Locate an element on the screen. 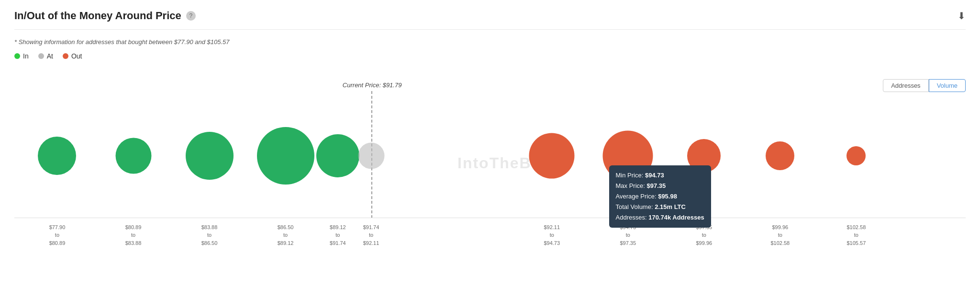  tooltip-min-label: Min Price: is located at coordinates (630, 175).